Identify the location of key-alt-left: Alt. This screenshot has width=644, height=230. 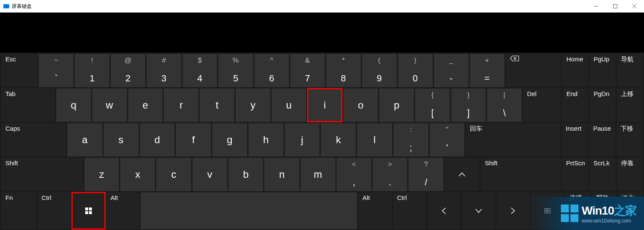
(123, 211).